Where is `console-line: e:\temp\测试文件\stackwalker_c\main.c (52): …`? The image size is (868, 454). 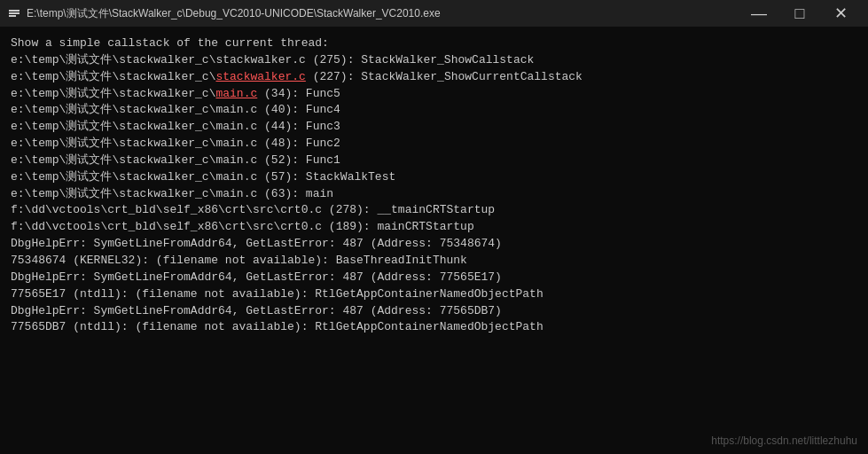 console-line: e:\temp\测试文件\stackwalker_c\main.c (52): … is located at coordinates (434, 161).